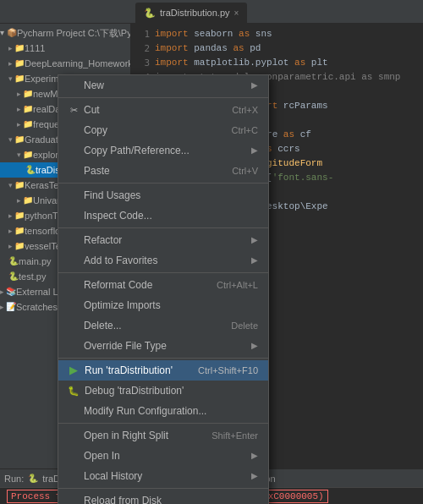 The image size is (423, 504). What do you see at coordinates (137, 151) in the screenshot?
I see `menu-label: Copy Path/Reference...` at bounding box center [137, 151].